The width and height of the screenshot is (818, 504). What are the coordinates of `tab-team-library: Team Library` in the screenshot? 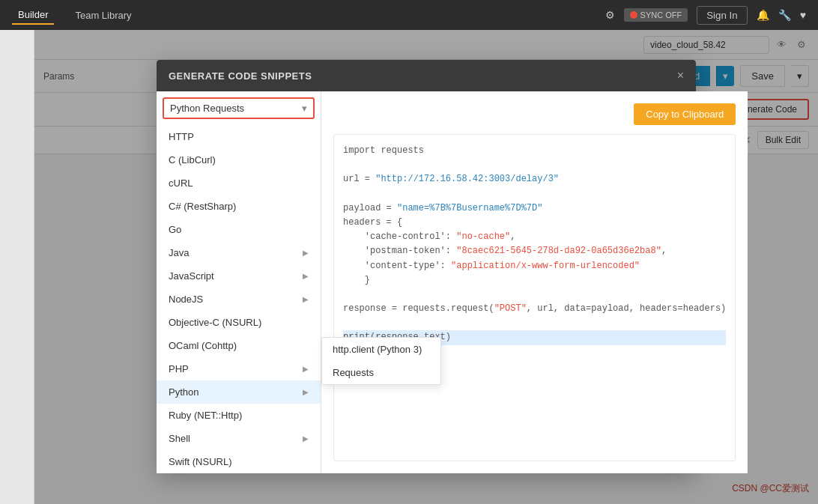 It's located at (103, 15).